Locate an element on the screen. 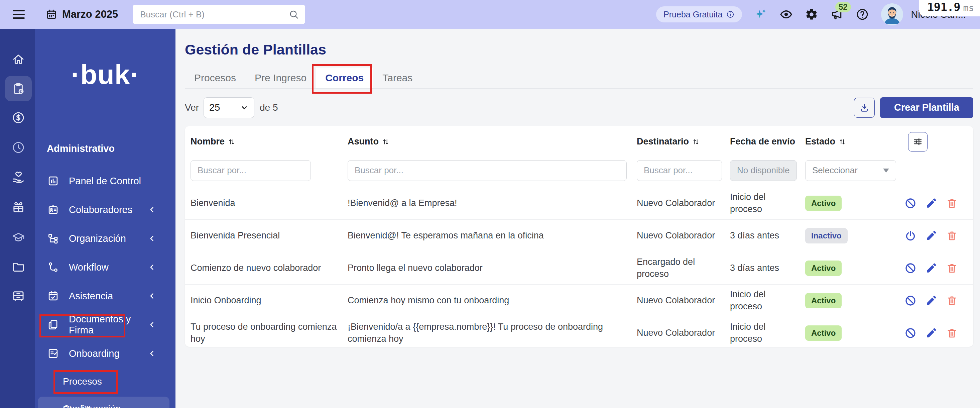 The height and width of the screenshot is (408, 980). table-controls: Ver 25 de 5 Crear Plantilla is located at coordinates (579, 108).